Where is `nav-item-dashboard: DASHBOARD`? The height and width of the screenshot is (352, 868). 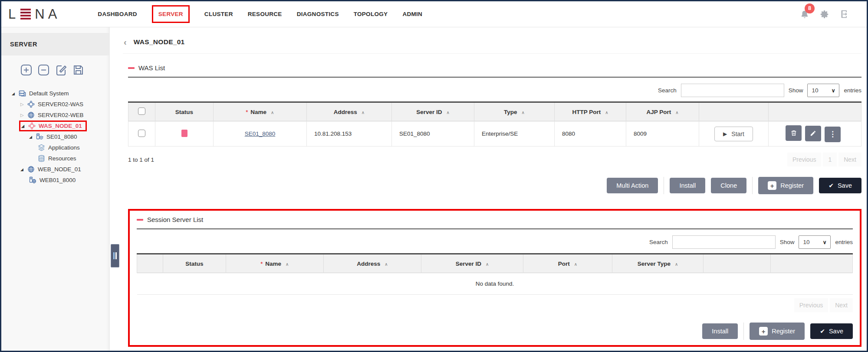
nav-item-dashboard: DASHBOARD is located at coordinates (117, 14).